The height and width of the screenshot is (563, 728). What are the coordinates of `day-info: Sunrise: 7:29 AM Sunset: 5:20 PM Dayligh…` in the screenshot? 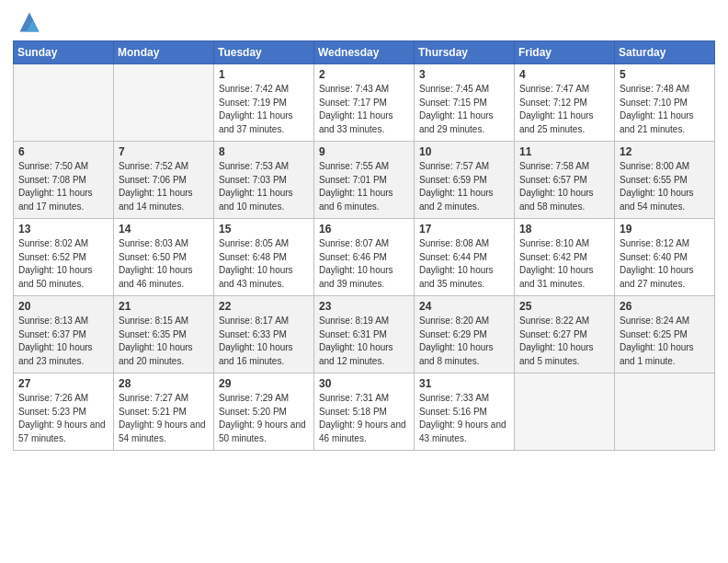 It's located at (264, 419).